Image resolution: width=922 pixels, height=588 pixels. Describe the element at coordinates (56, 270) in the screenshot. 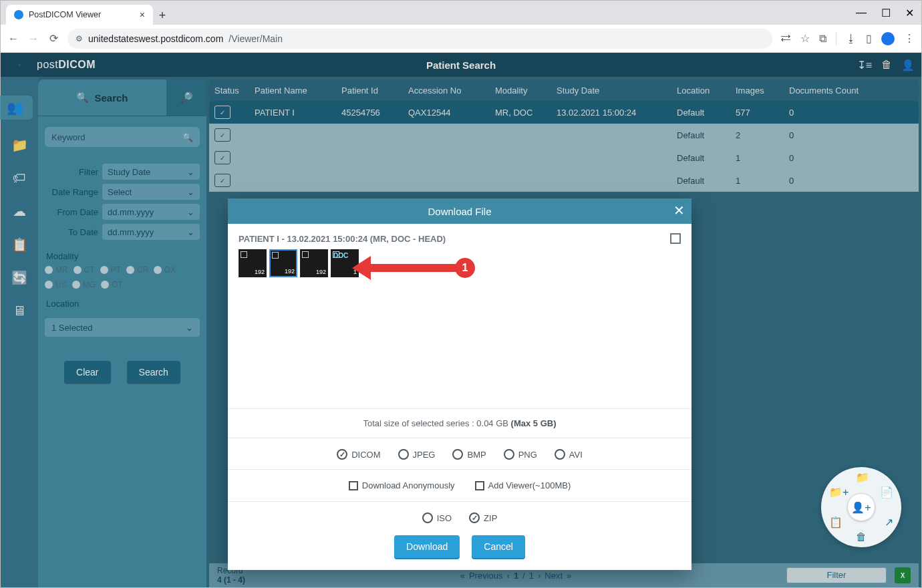

I see `modality-chip-mr: MR` at that location.